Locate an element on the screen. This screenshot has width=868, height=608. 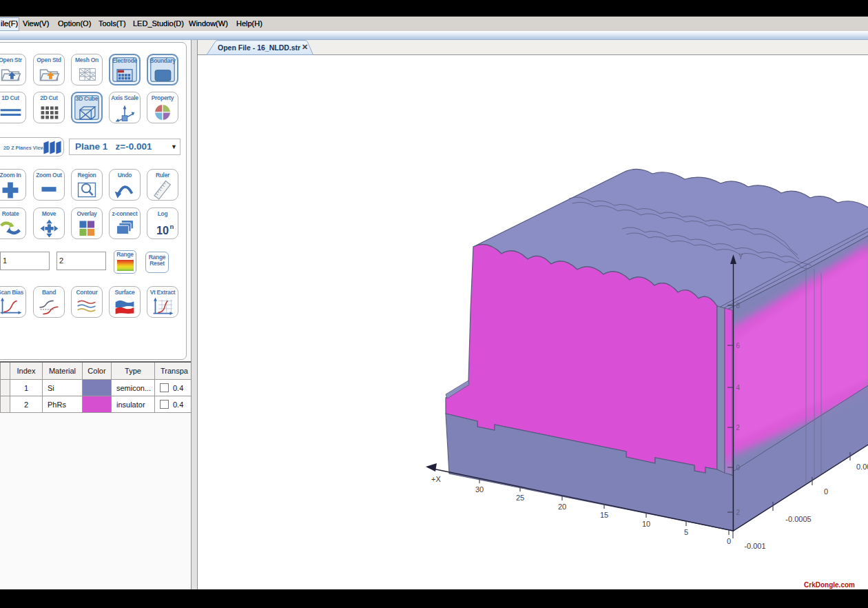
svg-text: -0.001 is located at coordinates (755, 546).